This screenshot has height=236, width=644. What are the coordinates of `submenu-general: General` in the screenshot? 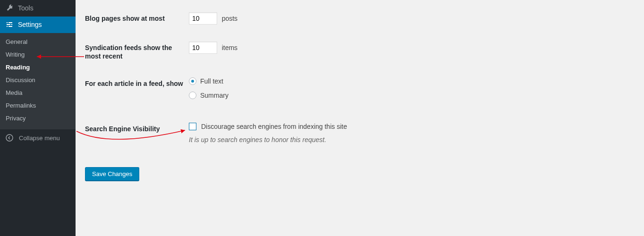 It's located at (38, 42).